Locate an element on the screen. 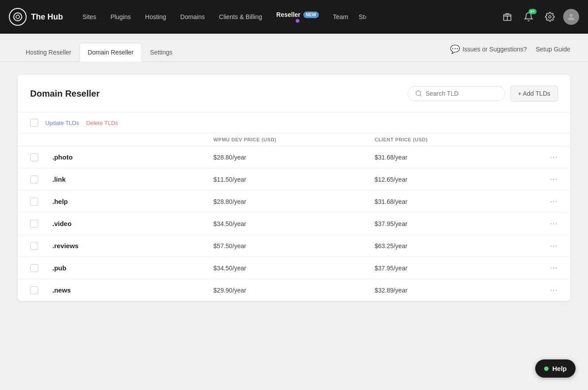 This screenshot has width=588, height=390. col-header-client: CLIENT PRICE (USD) is located at coordinates (455, 140).